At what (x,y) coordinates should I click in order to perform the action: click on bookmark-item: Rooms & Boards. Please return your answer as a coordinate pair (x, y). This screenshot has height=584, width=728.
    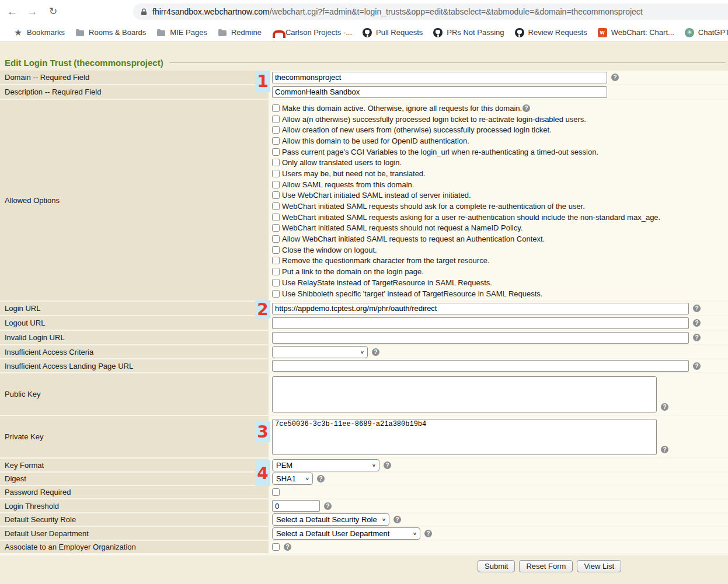
    Looking at the image, I should click on (111, 33).